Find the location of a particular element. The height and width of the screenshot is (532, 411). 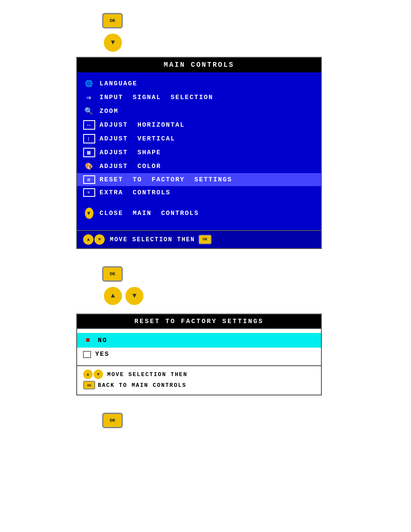

reset-footer-arrows: ▲ ▼ is located at coordinates (93, 374).